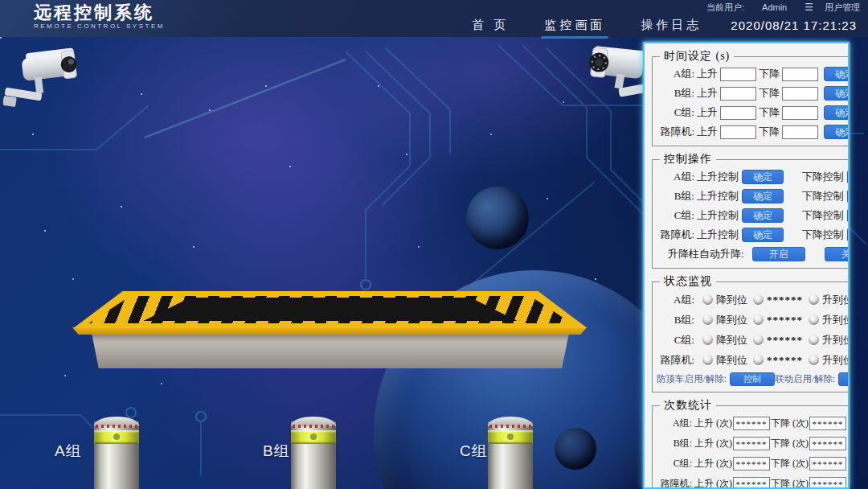 The image size is (868, 489). Describe the element at coordinates (779, 254) in the screenshot. I see `auto-open-button: 开启` at that location.